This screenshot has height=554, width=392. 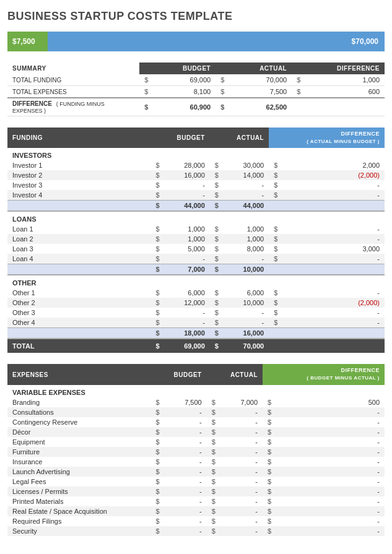 What do you see at coordinates (239, 137) in the screenshot?
I see `funding-col-actual: ACTUAL` at bounding box center [239, 137].